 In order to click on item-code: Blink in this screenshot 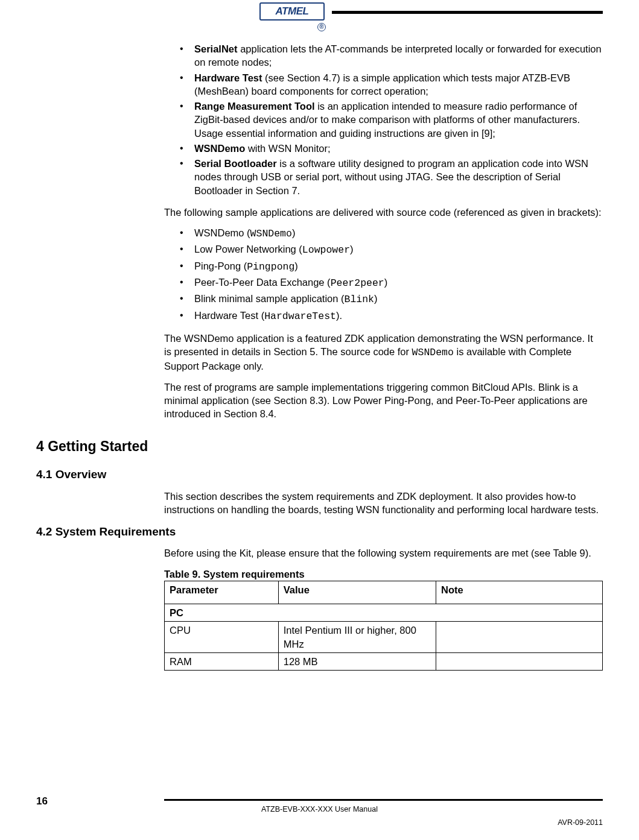, I will do `click(360, 299)`.